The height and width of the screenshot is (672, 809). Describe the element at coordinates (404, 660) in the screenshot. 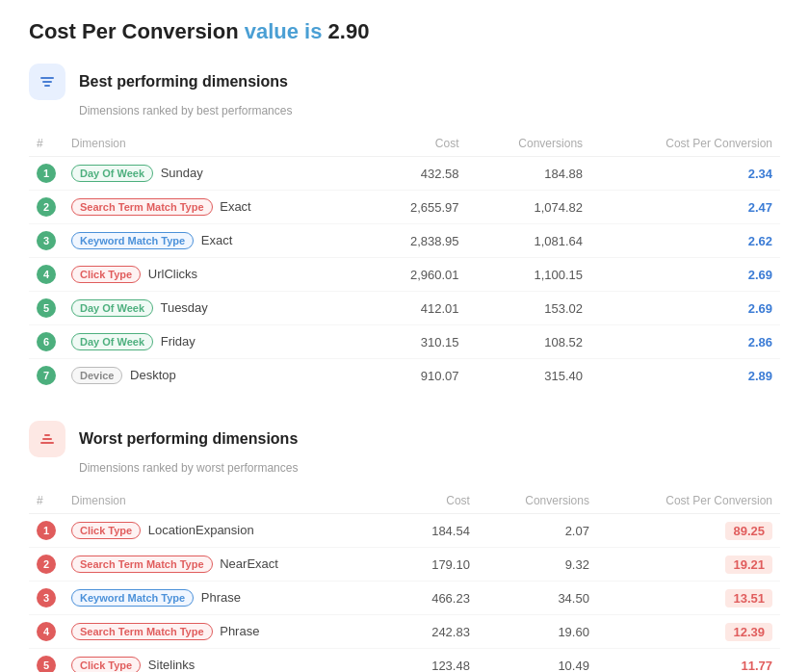

I see `table-row: 5 Click Type Sitelinks 123.48 10.49 11.7…` at that location.